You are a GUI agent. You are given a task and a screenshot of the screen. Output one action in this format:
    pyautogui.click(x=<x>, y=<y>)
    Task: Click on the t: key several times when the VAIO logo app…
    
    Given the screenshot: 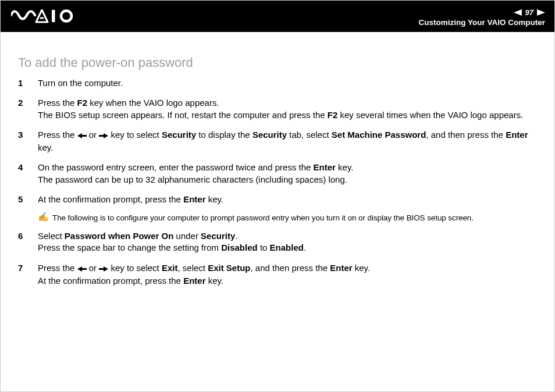 What is the action you would take?
    pyautogui.click(x=431, y=115)
    